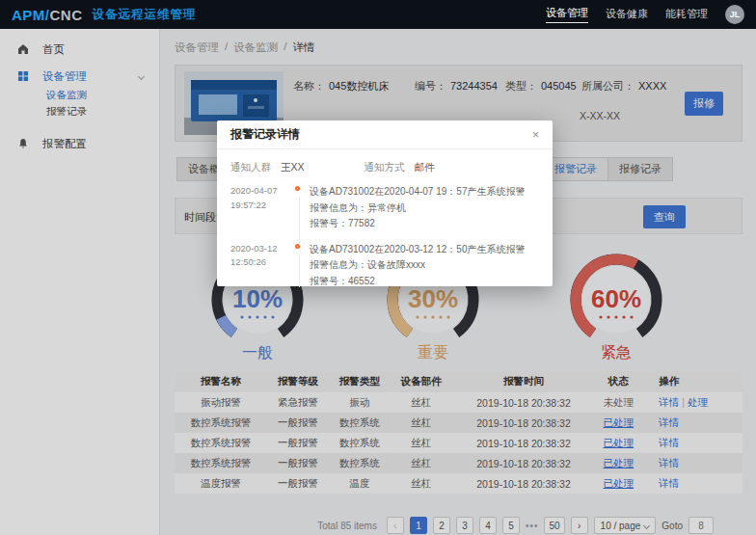 The width and height of the screenshot is (756, 535). I want to click on app-logo: APM/CNC, so click(47, 15).